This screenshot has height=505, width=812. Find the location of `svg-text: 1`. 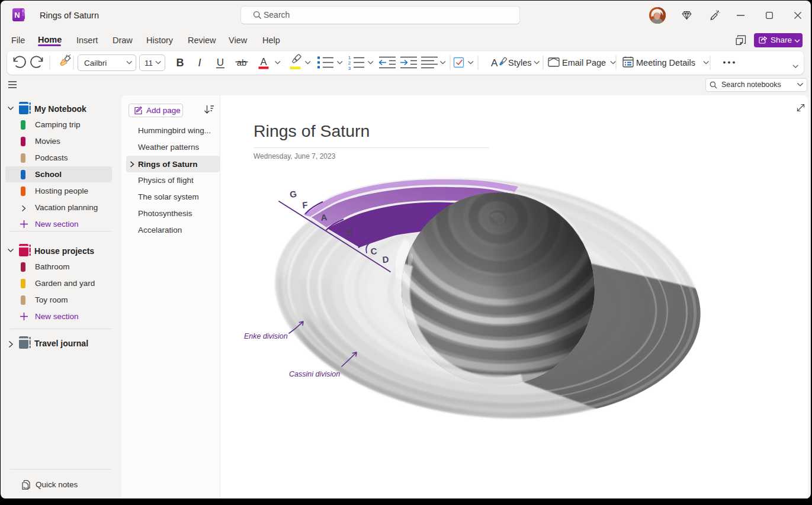

svg-text: 1 is located at coordinates (349, 58).